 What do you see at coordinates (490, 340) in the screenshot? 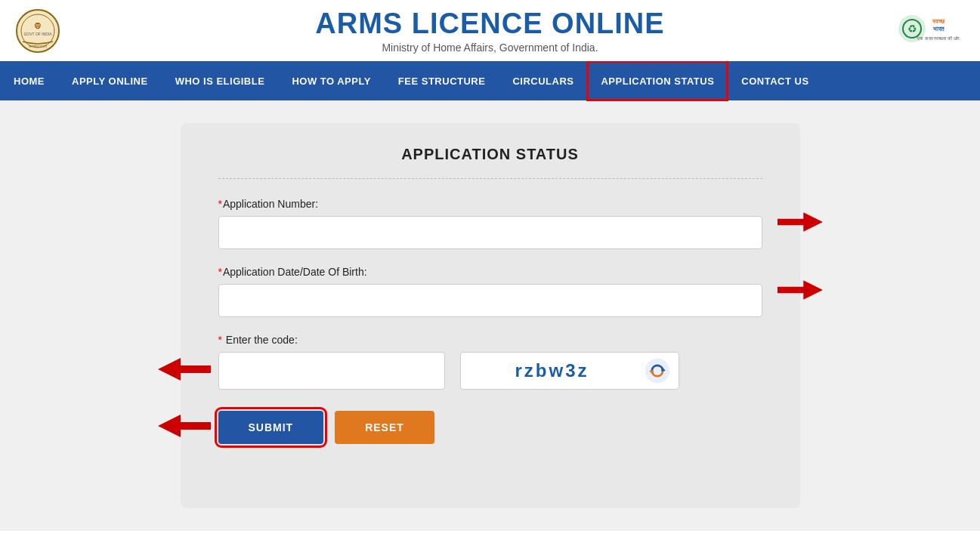
I see `captcha-label: * Enter the code:` at bounding box center [490, 340].